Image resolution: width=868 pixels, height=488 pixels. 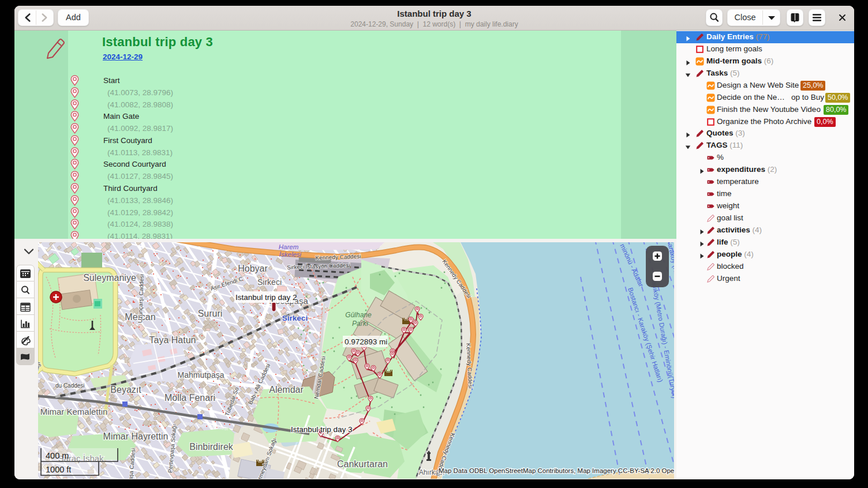 I want to click on svg-text: Mimar Hayrettin, so click(x=136, y=436).